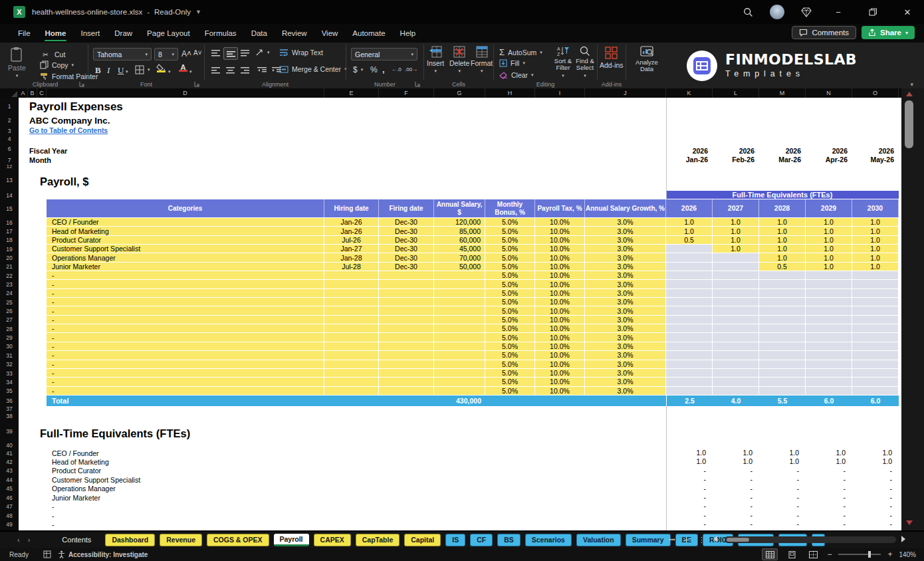 Image resolution: width=924 pixels, height=561 pixels. I want to click on fte-year-header-cell: 2027, so click(736, 209).